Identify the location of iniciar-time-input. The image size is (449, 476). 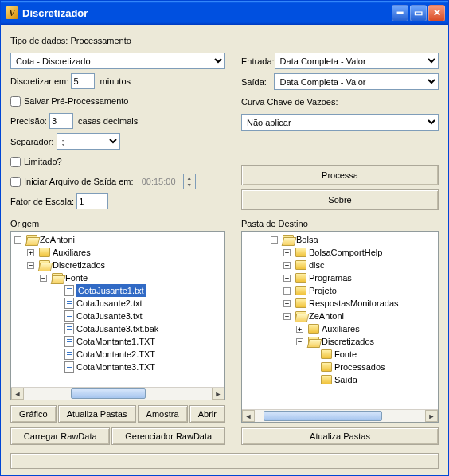
(161, 181).